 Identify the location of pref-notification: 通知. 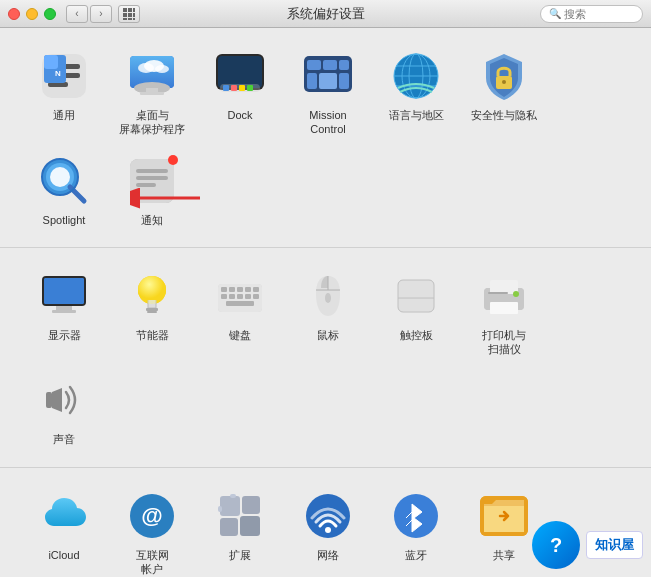
(152, 190).